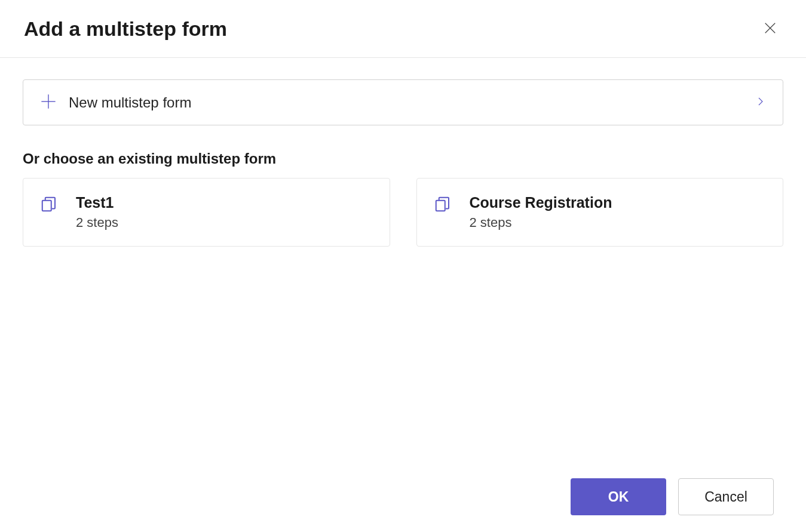  I want to click on cancel-button: Cancel, so click(726, 497).